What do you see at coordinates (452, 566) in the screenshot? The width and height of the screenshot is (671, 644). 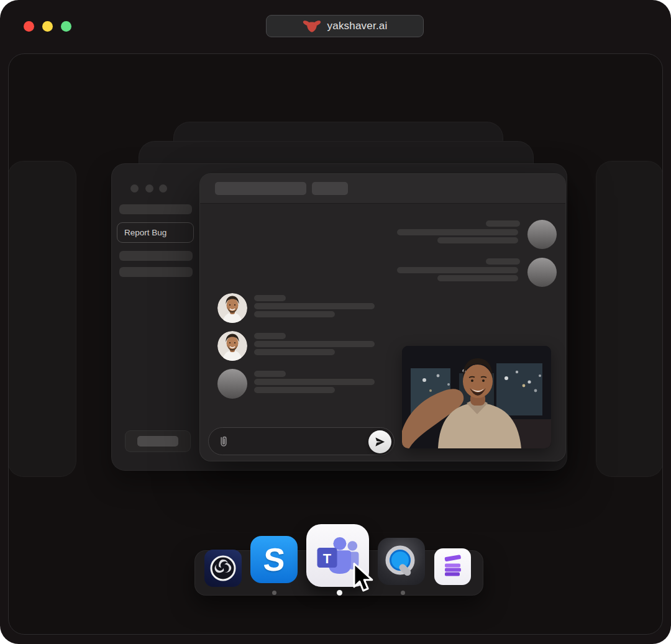 I see `dock-item-clipchamp` at bounding box center [452, 566].